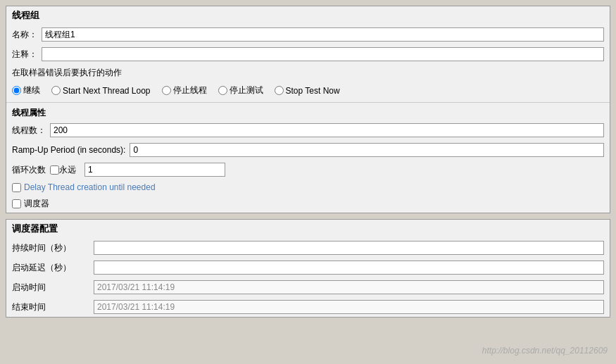  Describe the element at coordinates (90, 187) in the screenshot. I see `delay-thread-label: Delay Thread creation until needed` at that location.